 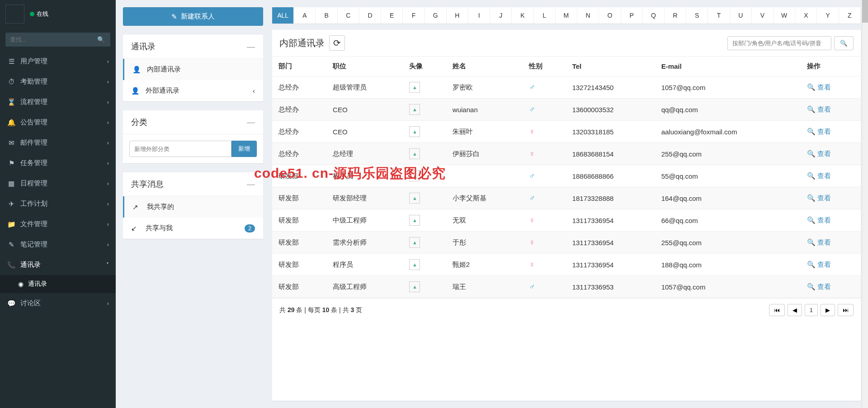 What do you see at coordinates (414, 15) in the screenshot?
I see `alpha-F: F` at bounding box center [414, 15].